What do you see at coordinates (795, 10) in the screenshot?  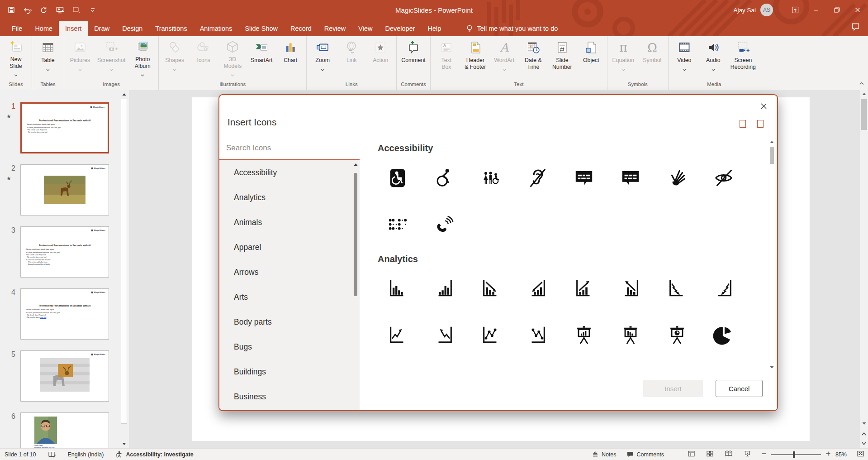 I see `ribbon-display-options-icon` at bounding box center [795, 10].